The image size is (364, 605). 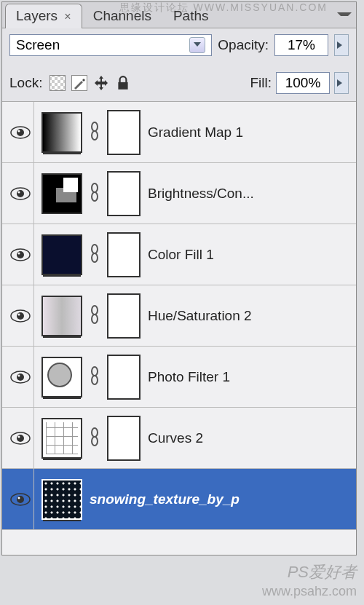 What do you see at coordinates (67, 16) in the screenshot?
I see `tab-close-icon: ×` at bounding box center [67, 16].